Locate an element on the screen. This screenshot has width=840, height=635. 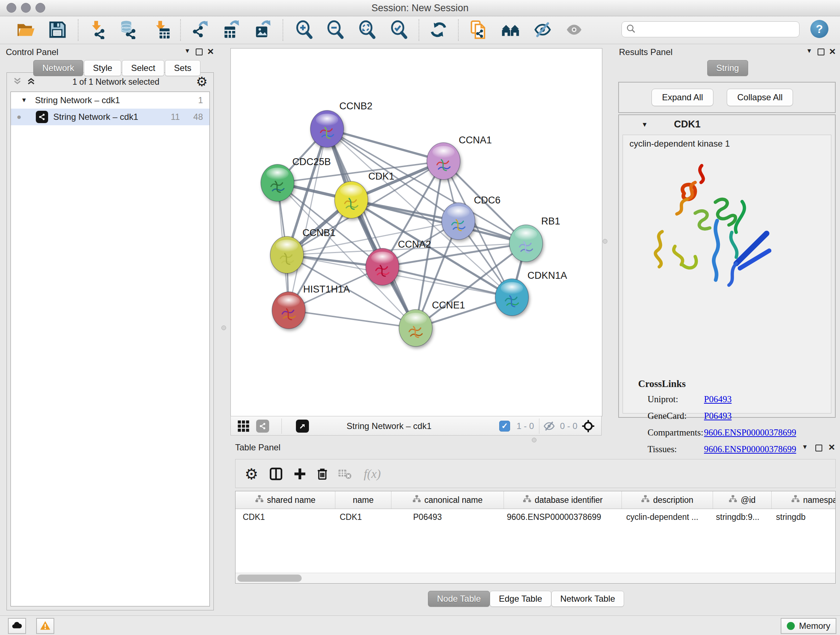
network-view-title: String Network – cdk1 is located at coordinates (389, 426).